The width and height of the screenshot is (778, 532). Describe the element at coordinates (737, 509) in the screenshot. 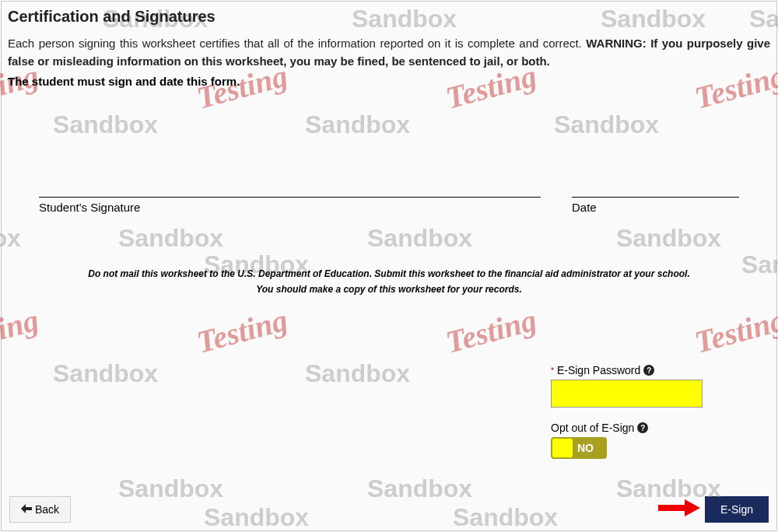

I see `esign-button-label: E-Sign` at that location.